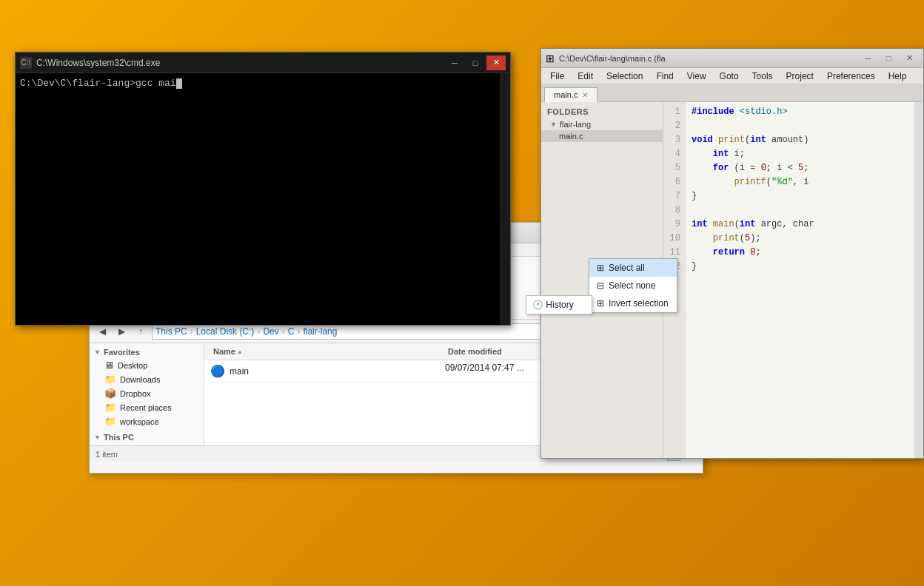  Describe the element at coordinates (633, 286) in the screenshot. I see `dropdown-selectnone: ⊟ Select none` at that location.